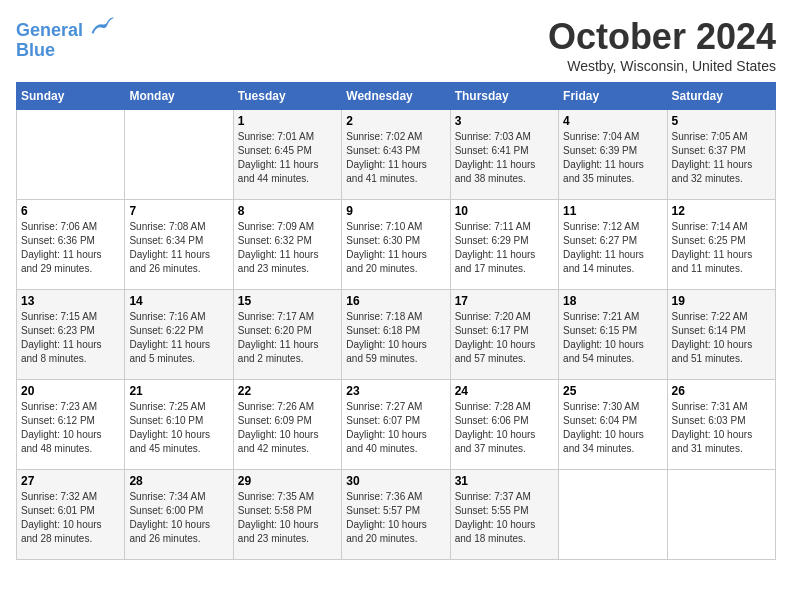 Image resolution: width=792 pixels, height=612 pixels. Describe the element at coordinates (396, 515) in the screenshot. I see `calendar-week-row: 27Sunrise: 7:32 AM Sunset: 6:01 PM Dayli…` at that location.